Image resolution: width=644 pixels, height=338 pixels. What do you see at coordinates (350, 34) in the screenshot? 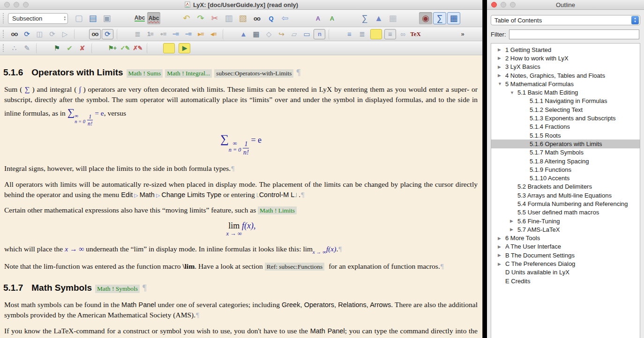
I see `paragraph-settings-button: ≡` at bounding box center [350, 34].